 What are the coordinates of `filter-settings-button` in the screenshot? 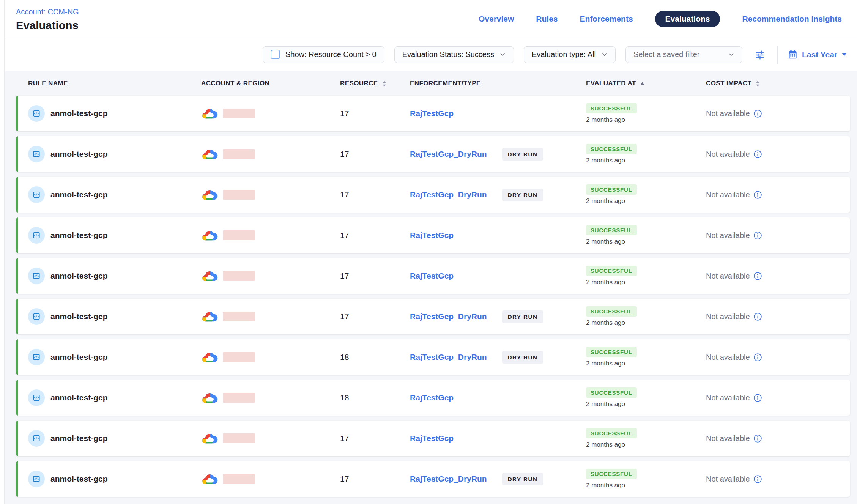 It's located at (760, 55).